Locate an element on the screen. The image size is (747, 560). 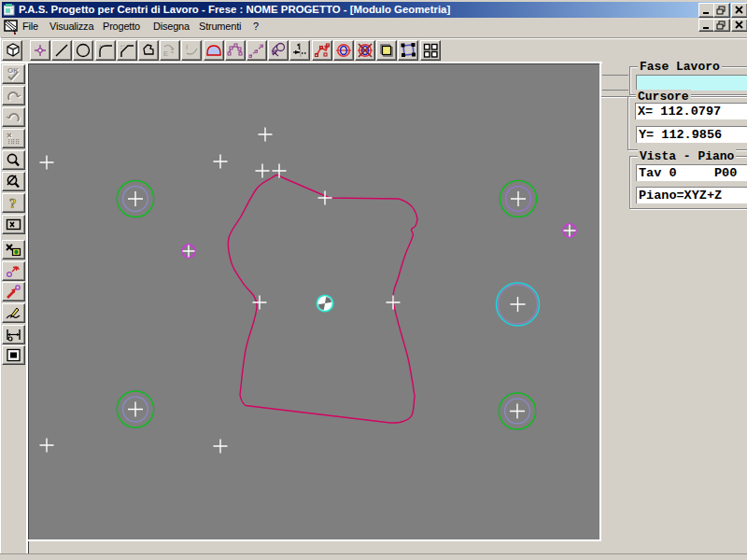
svg-text: E is located at coordinates (166, 54).